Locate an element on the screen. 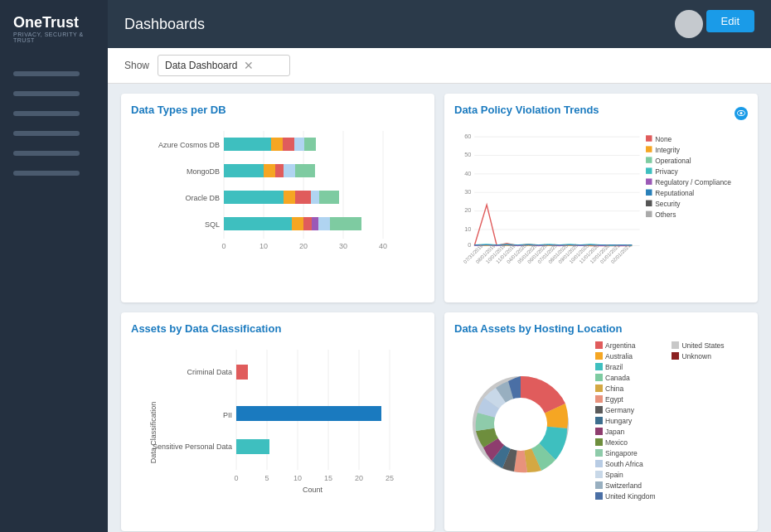 The image size is (771, 532). edit-button: Edit is located at coordinates (730, 22).